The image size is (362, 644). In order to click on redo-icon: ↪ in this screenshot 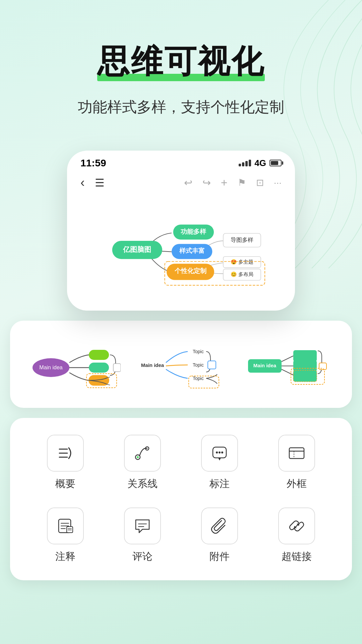, I will do `click(206, 182)`.